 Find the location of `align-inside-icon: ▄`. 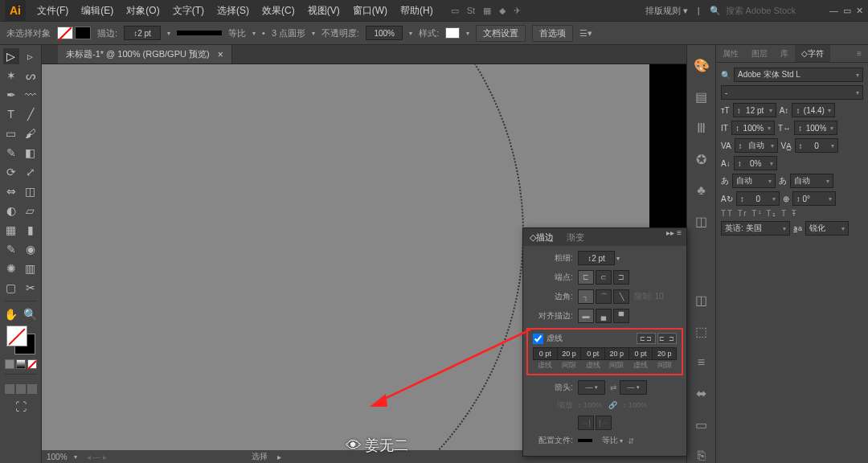

align-inside-icon: ▄ is located at coordinates (604, 316).